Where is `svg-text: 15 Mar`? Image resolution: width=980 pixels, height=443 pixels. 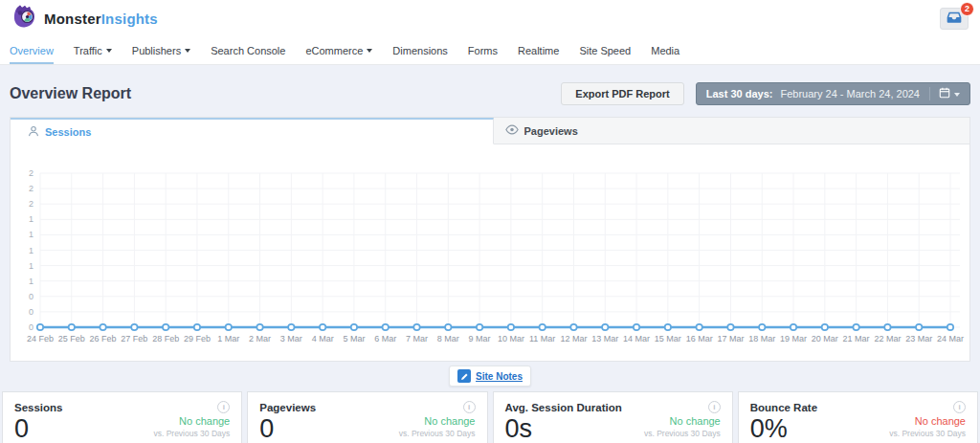
svg-text: 15 Mar is located at coordinates (668, 339).